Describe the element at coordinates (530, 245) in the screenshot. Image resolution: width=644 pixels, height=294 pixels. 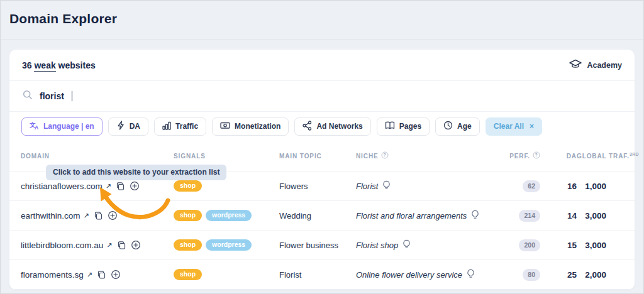
I see `perf-badge: 200` at that location.